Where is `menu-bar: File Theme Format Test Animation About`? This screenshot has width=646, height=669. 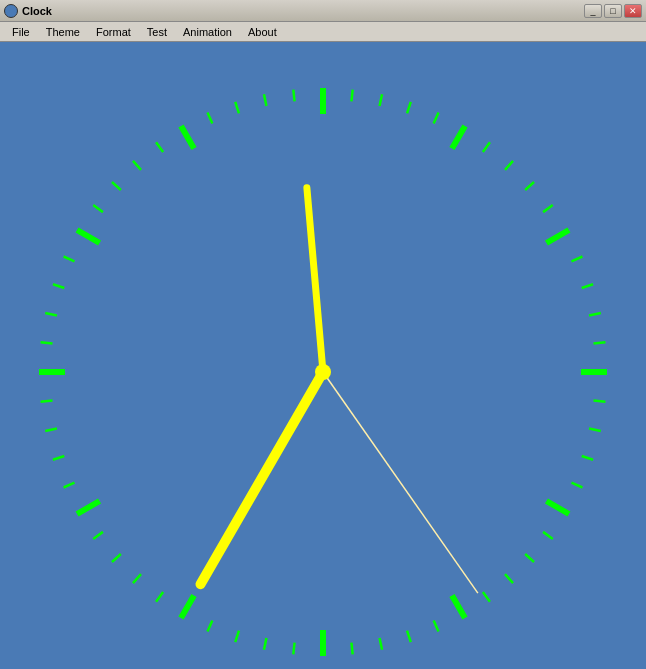
menu-bar: File Theme Format Test Animation About is located at coordinates (323, 32).